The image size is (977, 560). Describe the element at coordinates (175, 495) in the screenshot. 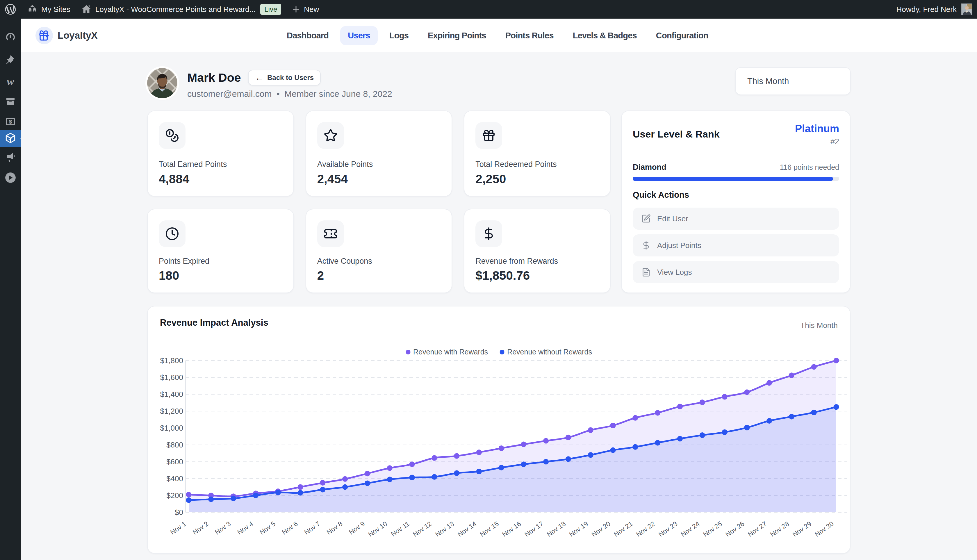

I see `svg-text: $200` at that location.